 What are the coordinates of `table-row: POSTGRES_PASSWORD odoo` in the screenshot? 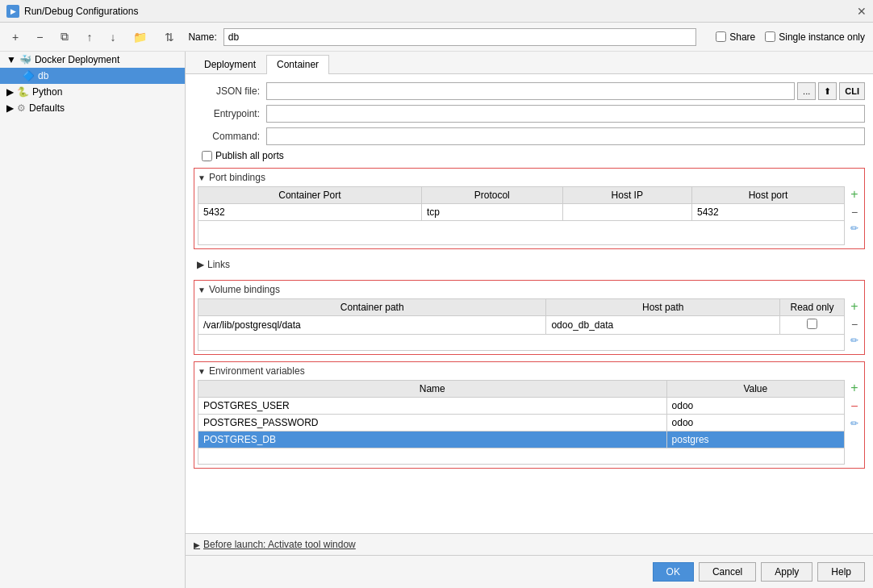 It's located at (521, 423).